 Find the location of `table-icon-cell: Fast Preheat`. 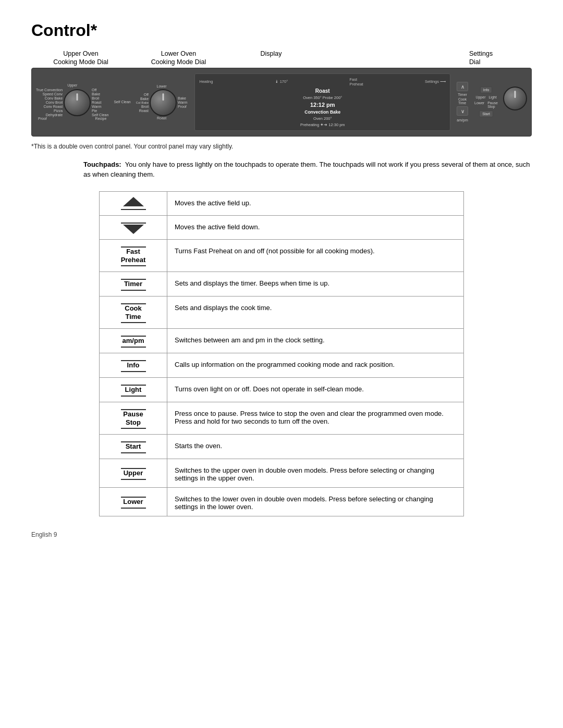

table-icon-cell: Fast Preheat is located at coordinates (133, 255).